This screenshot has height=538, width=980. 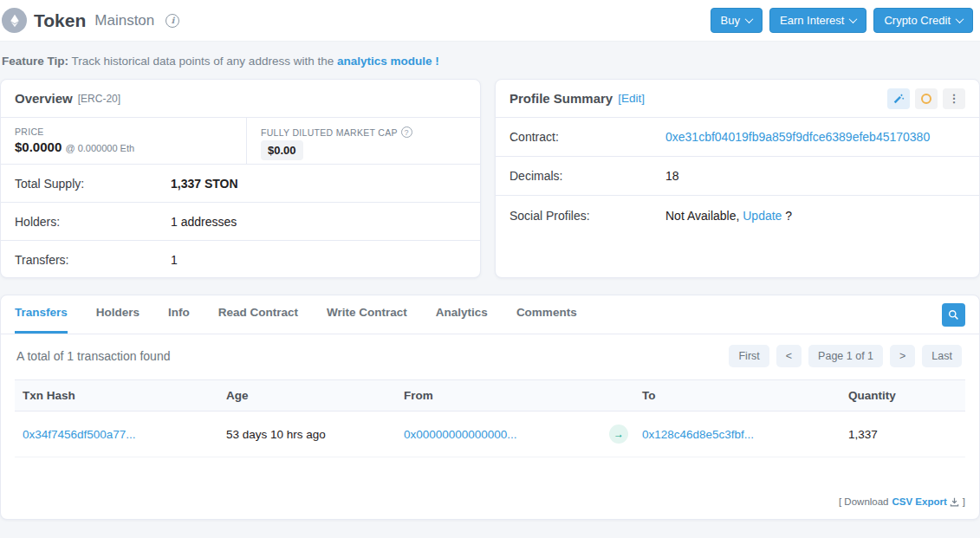 I want to click on price-usd: $0.0000, so click(x=38, y=147).